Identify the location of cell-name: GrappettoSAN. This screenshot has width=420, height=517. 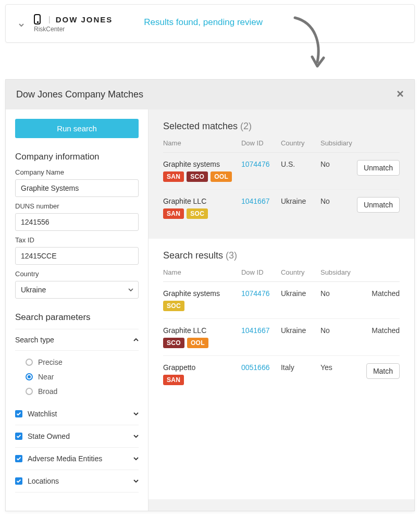
(202, 374).